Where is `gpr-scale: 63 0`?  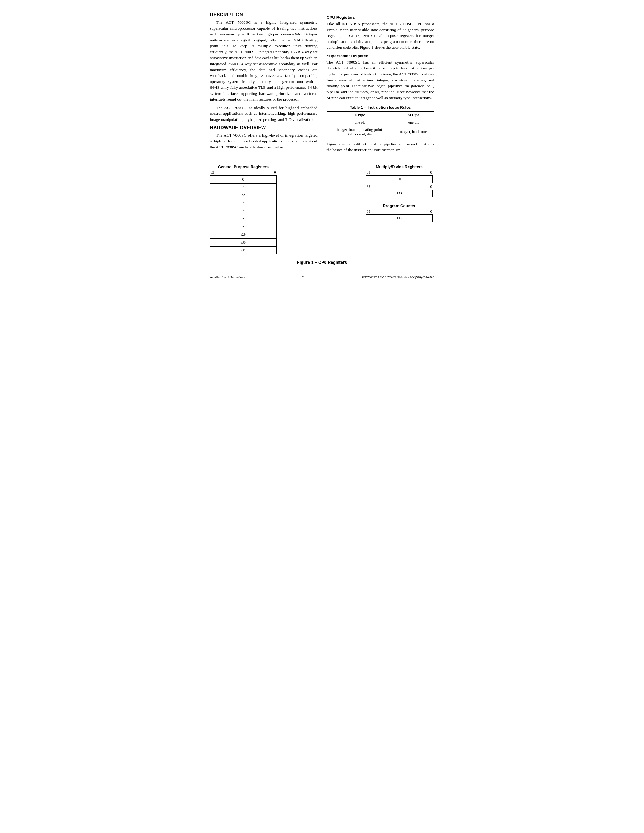 gpr-scale: 63 0 is located at coordinates (243, 172).